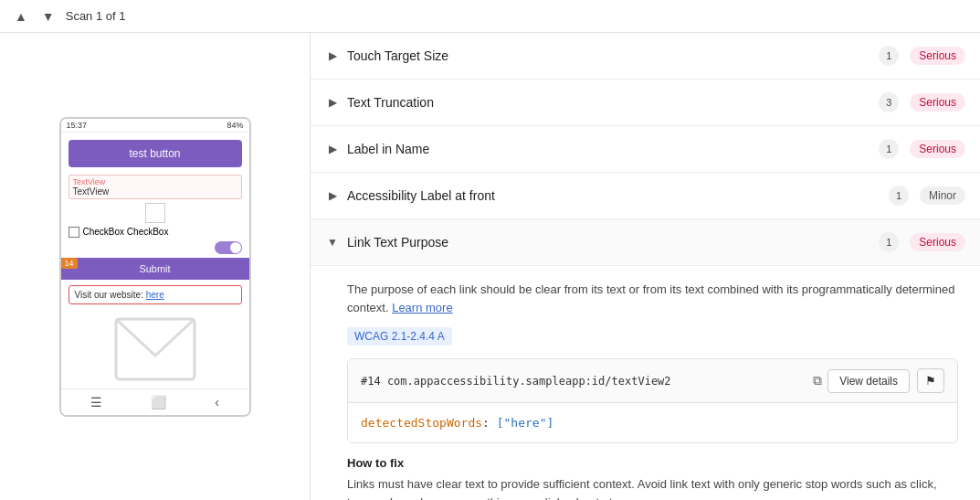  I want to click on issue-detail-header: #14 com.appaccessibility.sampleapp:id/te…, so click(652, 381).